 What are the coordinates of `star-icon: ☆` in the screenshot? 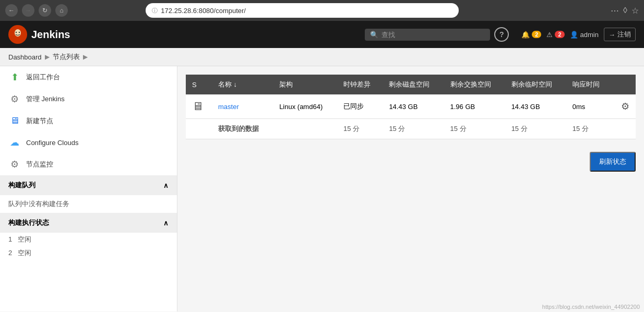 It's located at (635, 10).